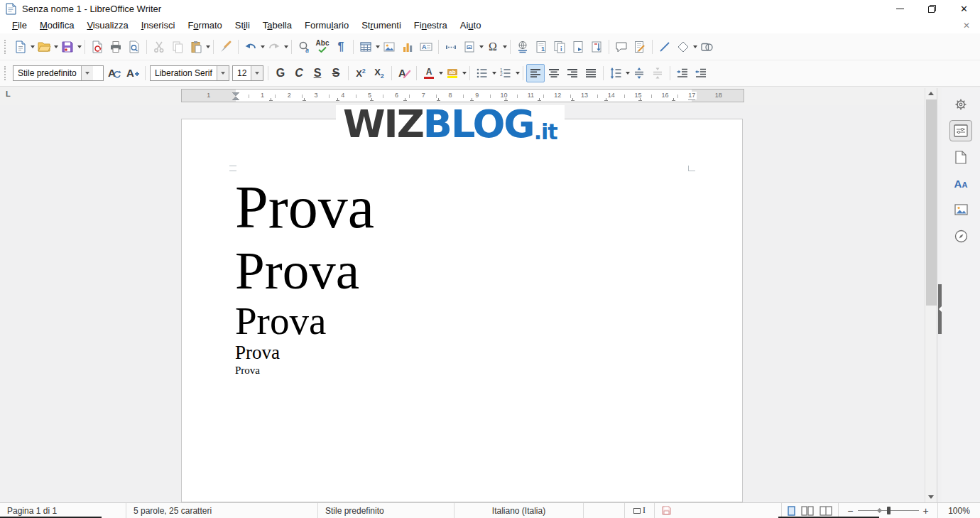  What do you see at coordinates (404, 73) in the screenshot?
I see `clear-formatting-button: A` at bounding box center [404, 73].